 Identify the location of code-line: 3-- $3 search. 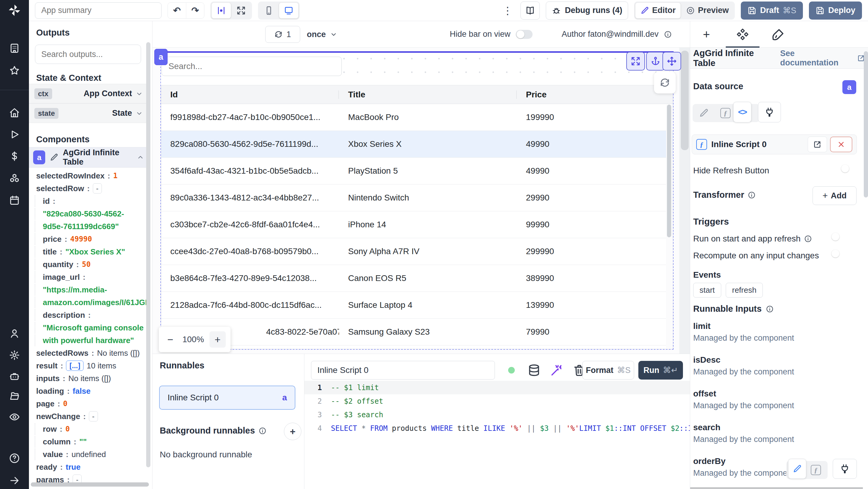
(497, 415).